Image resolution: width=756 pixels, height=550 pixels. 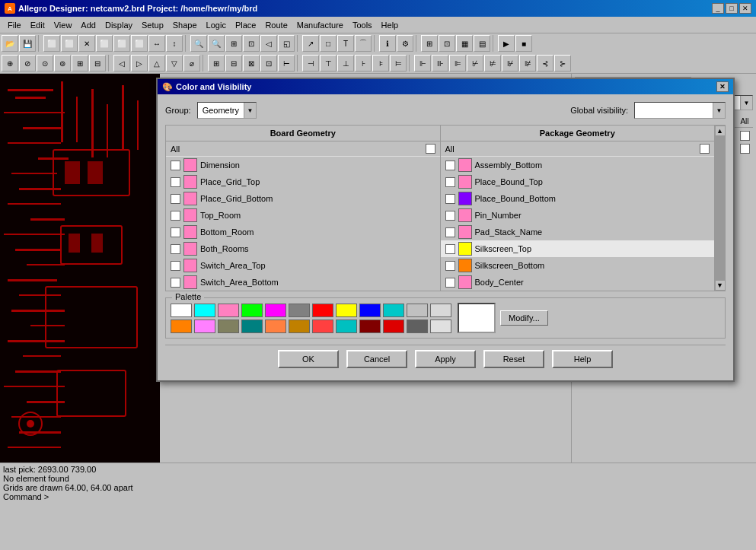 I want to click on pcb-canvas, so click(x=80, y=268).